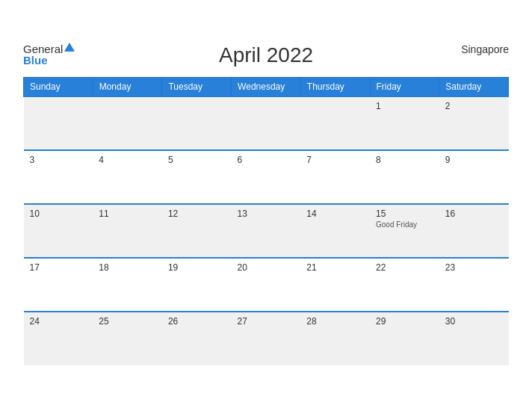 The width and height of the screenshot is (532, 411). What do you see at coordinates (405, 123) in the screenshot?
I see `calendar-cell: 1` at bounding box center [405, 123].